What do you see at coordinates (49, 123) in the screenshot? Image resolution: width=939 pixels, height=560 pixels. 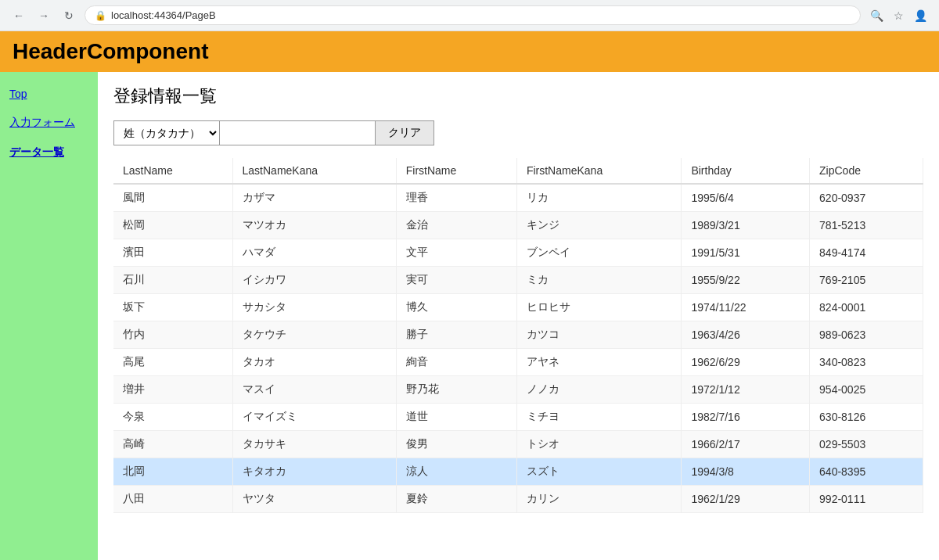 I see `sidebar-item-form: 入力フォーム` at bounding box center [49, 123].